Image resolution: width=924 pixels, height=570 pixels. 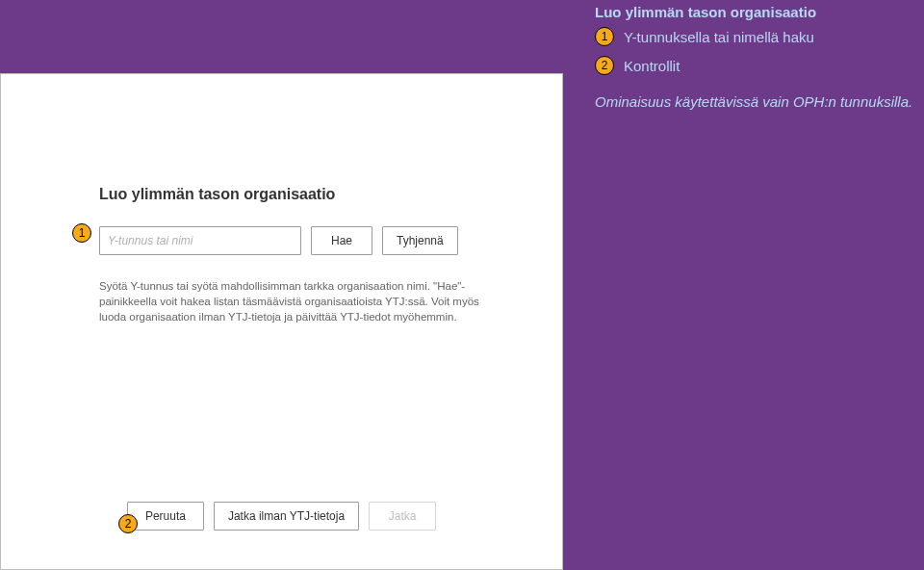 I want to click on help-text: Syötä Y-tunnus tai syötä mahdollisimman …, so click(x=292, y=301).